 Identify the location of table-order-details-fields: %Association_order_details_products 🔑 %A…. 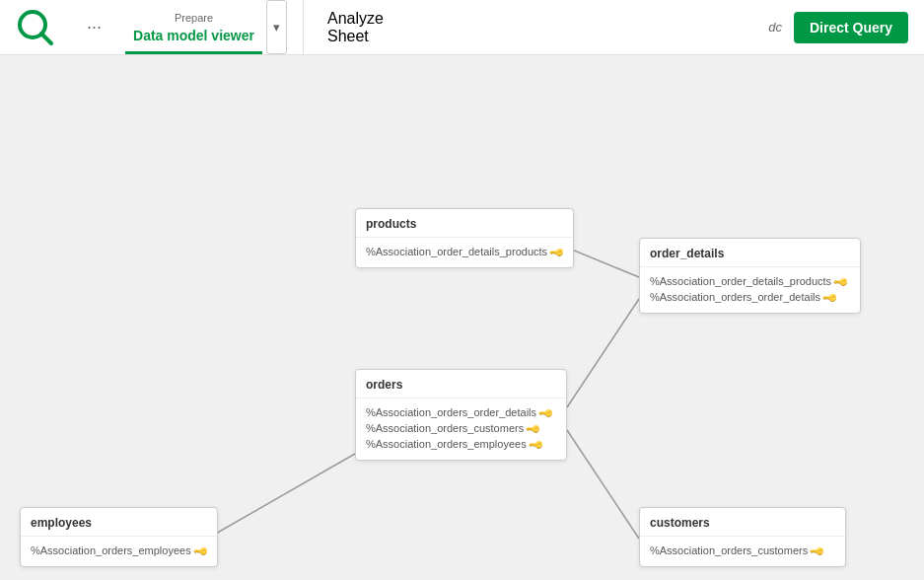
(749, 290).